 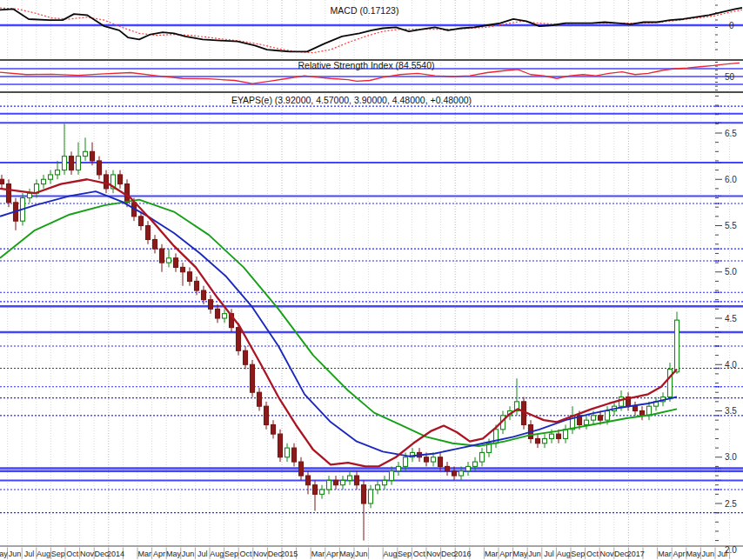 I want to click on month-label: 2016, so click(x=462, y=554).